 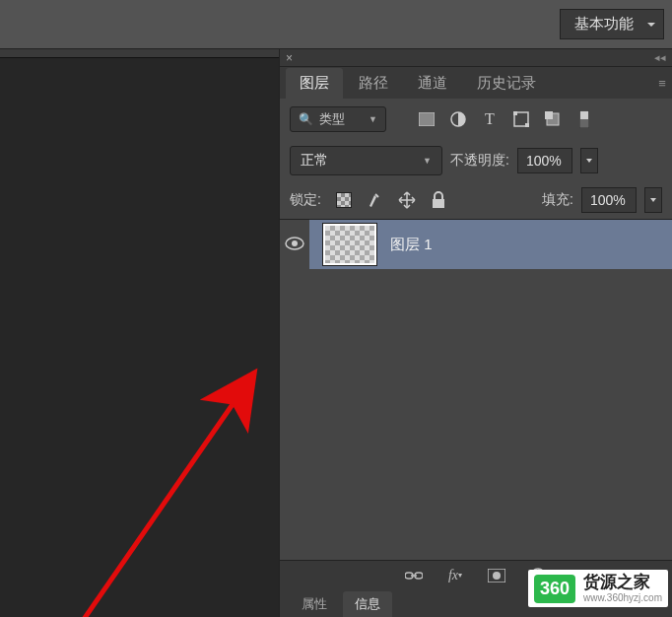 What do you see at coordinates (367, 161) in the screenshot?
I see `blend-mode-select: 正常 ▼` at bounding box center [367, 161].